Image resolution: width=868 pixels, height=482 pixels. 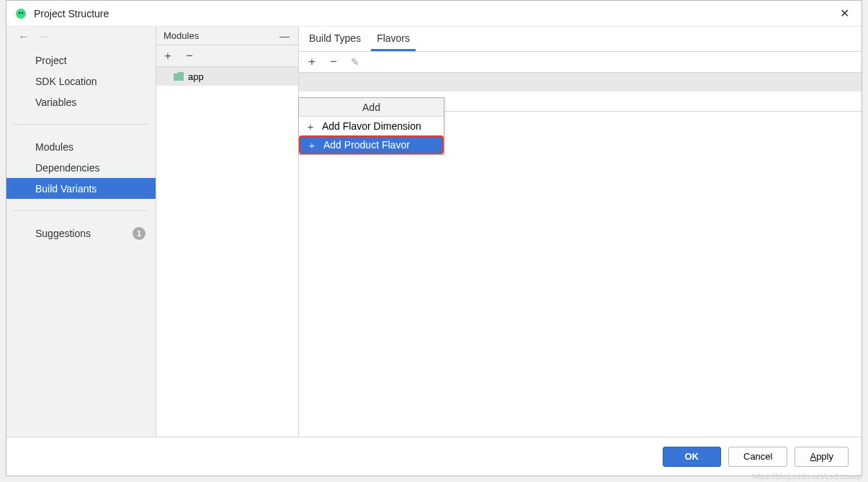 I want to click on modules-list: app, so click(x=228, y=252).